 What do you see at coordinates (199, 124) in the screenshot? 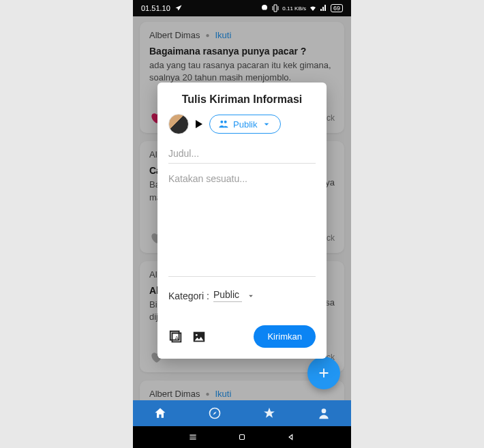
I see `arrow-right-icon` at bounding box center [199, 124].